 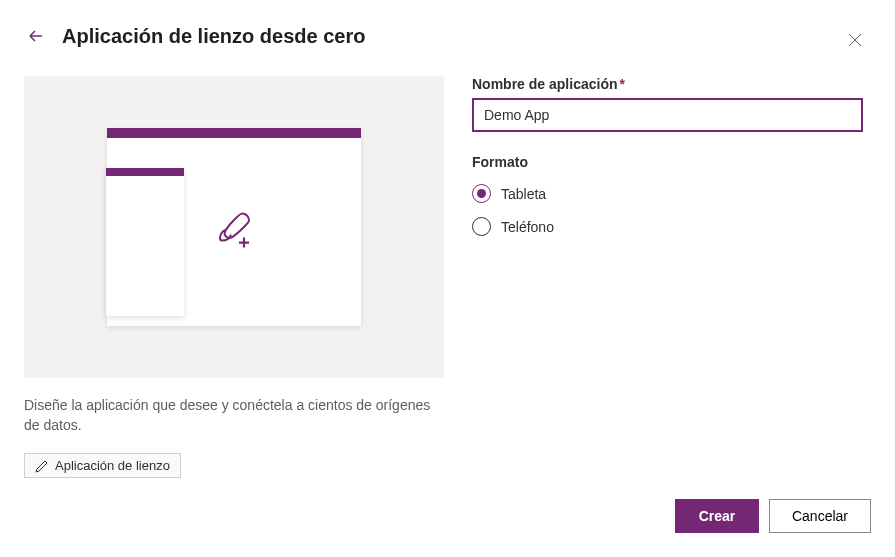 I want to click on dialog-title: Aplicación de lienzo desde cero, so click(x=214, y=36).